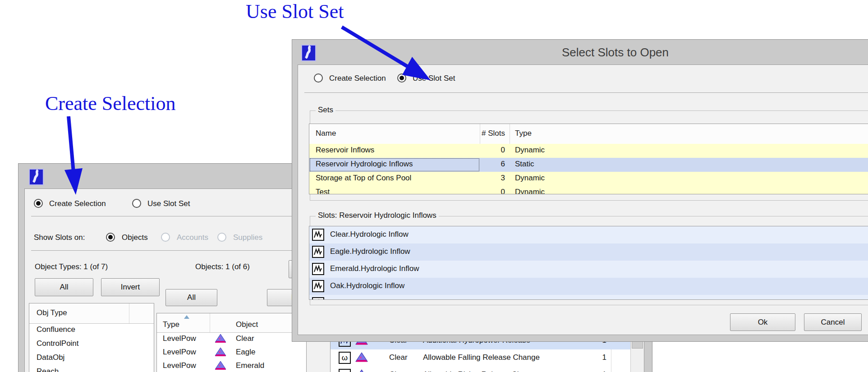  Describe the element at coordinates (191, 298) in the screenshot. I see `objects-all-button: All` at that location.